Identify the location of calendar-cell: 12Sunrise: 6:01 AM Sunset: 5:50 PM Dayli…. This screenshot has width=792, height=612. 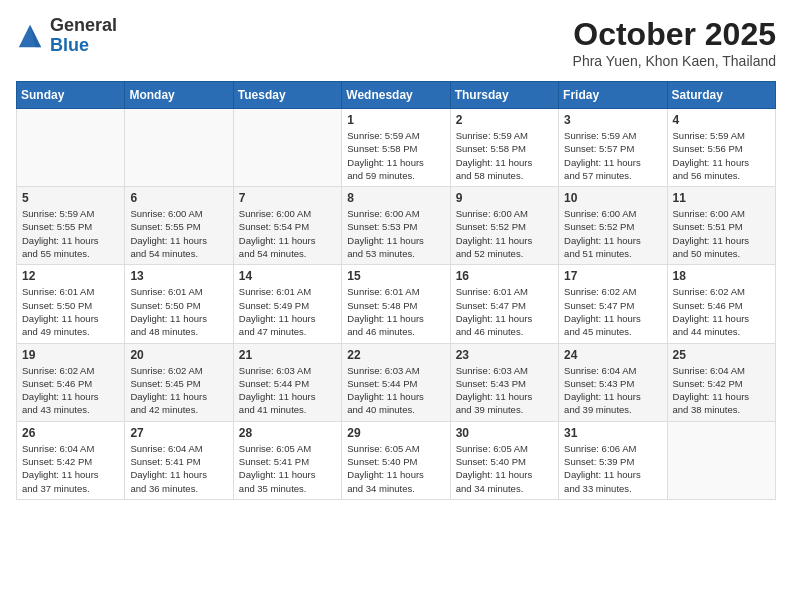
(71, 304).